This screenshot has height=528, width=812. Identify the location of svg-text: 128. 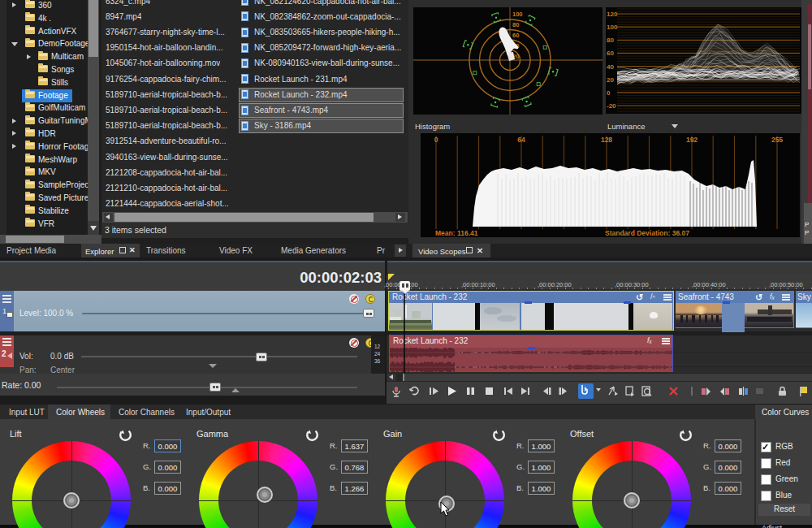
(607, 140).